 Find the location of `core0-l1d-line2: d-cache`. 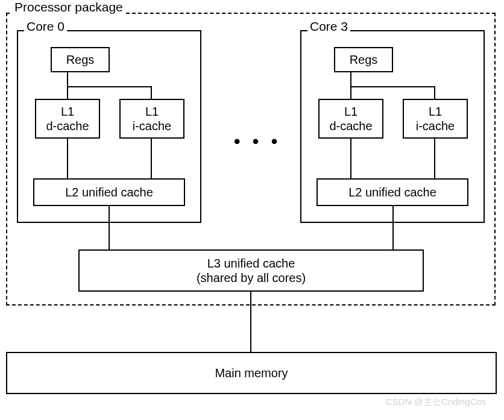

core0-l1d-line2: d-cache is located at coordinates (68, 126).